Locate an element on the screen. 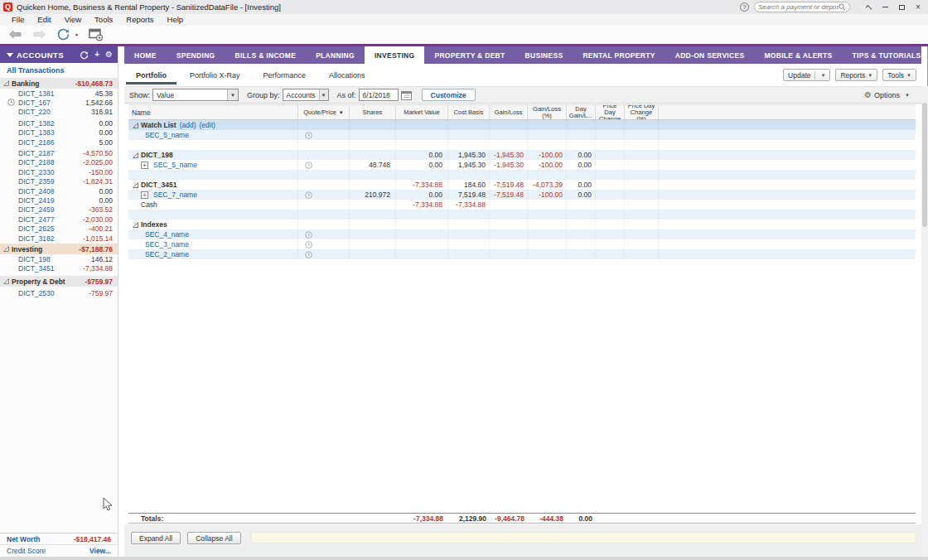  table-row-security: SEC_2_name is located at coordinates (522, 254).